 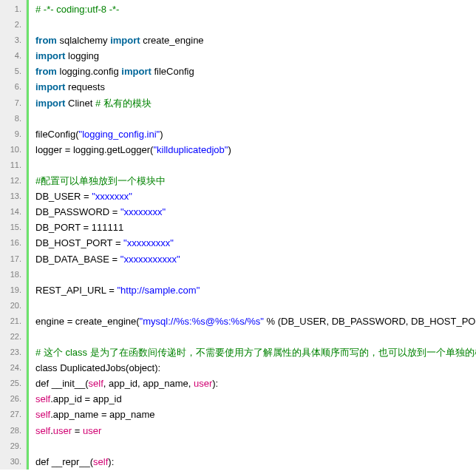 What do you see at coordinates (80, 228) in the screenshot?
I see `token-pl: DB_PORT = 111111` at bounding box center [80, 228].